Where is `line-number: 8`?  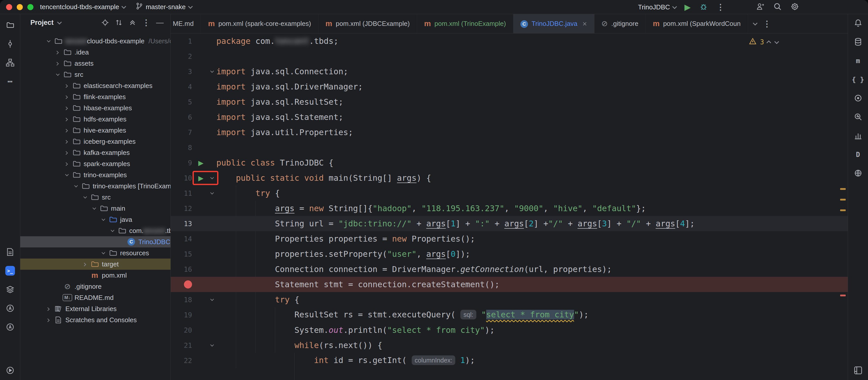
line-number: 8 is located at coordinates (183, 148).